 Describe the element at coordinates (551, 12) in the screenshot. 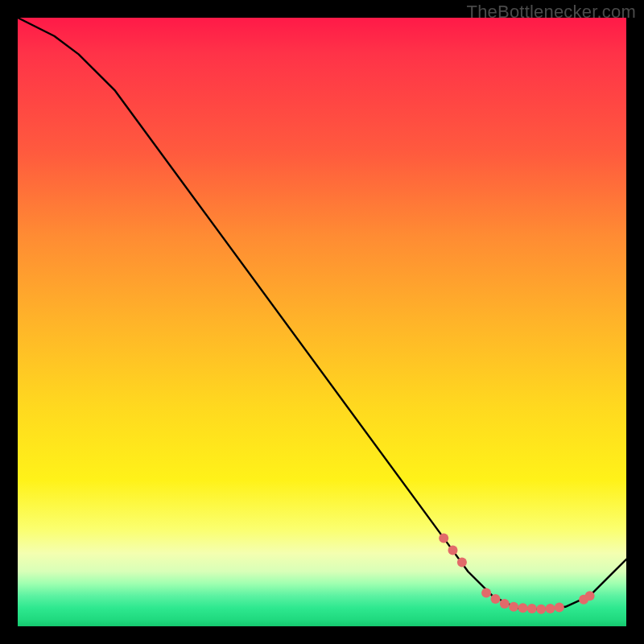

I see `watermark-text: TheBottlenecker.com` at that location.